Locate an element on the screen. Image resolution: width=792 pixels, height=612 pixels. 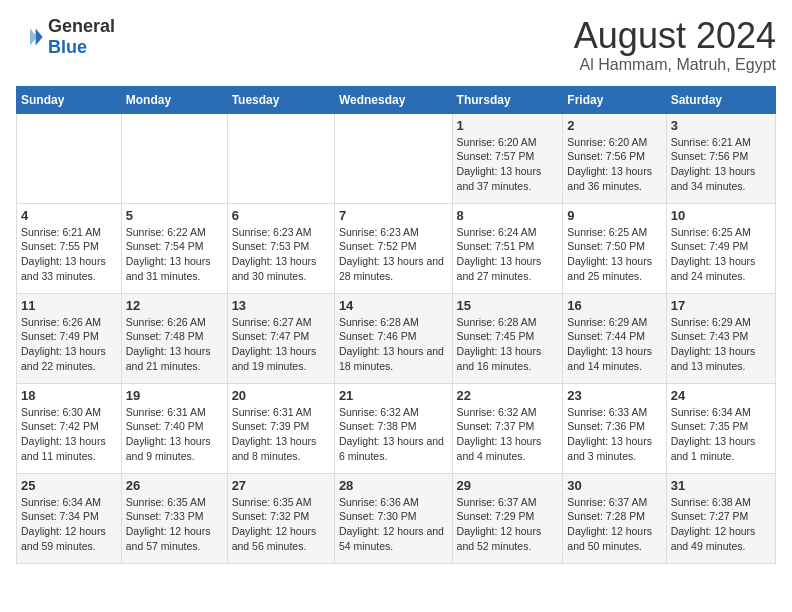
calendar-week-row: 4Sunrise: 6:21 AM Sunset: 7:55 PM Daylig… is located at coordinates (396, 248).